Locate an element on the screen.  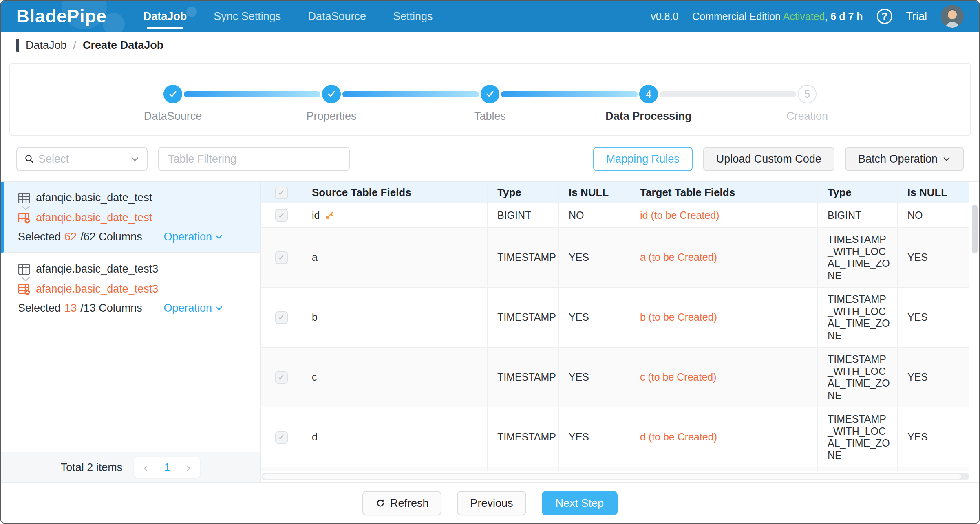
horizontal-scrollbar-thumb is located at coordinates (612, 477).